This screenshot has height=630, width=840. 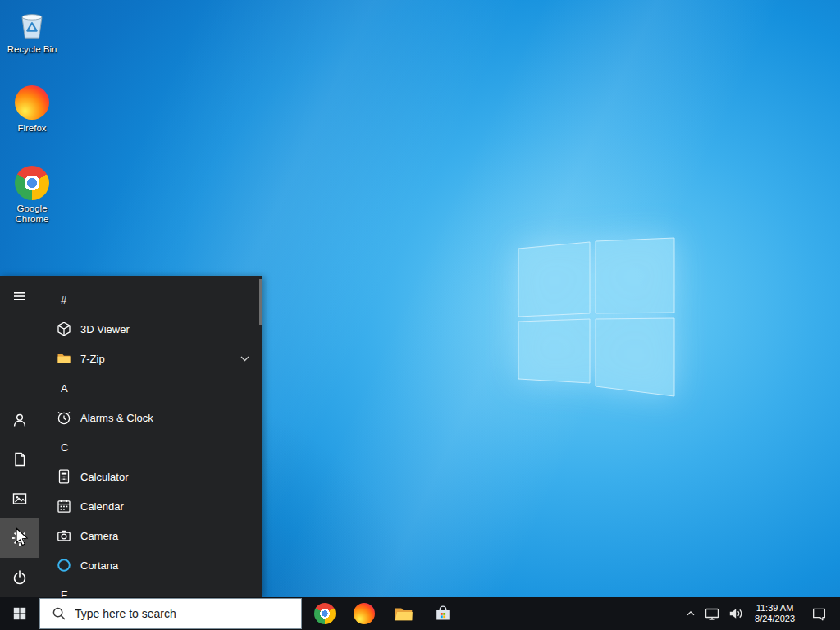 I want to click on section-header-a: A, so click(x=151, y=388).